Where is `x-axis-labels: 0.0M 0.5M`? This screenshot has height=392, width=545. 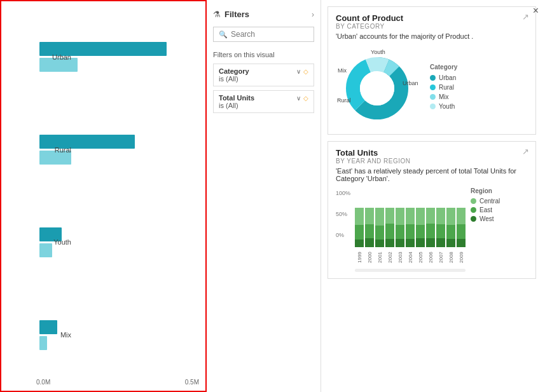 x-axis-labels: 0.0M 0.5M is located at coordinates (118, 382).